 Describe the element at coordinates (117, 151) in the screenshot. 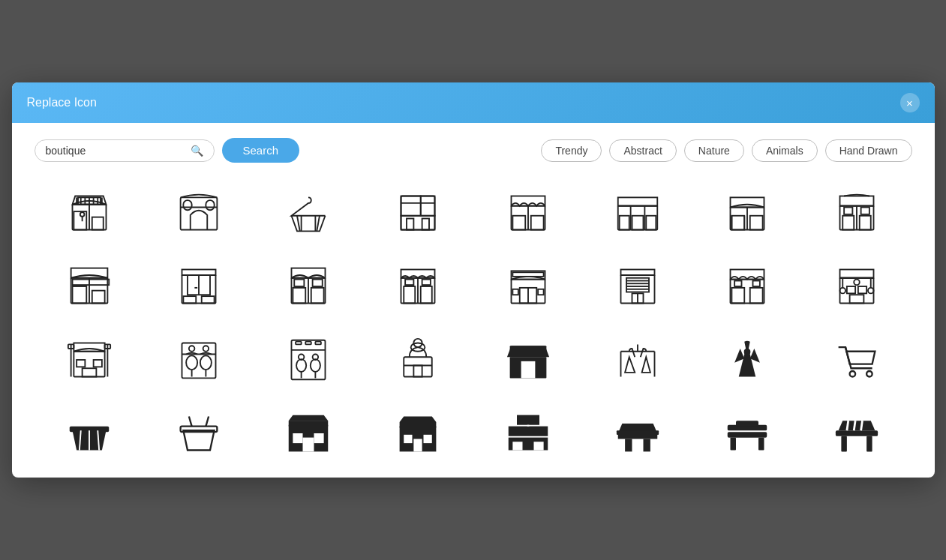

I see `search-input` at that location.